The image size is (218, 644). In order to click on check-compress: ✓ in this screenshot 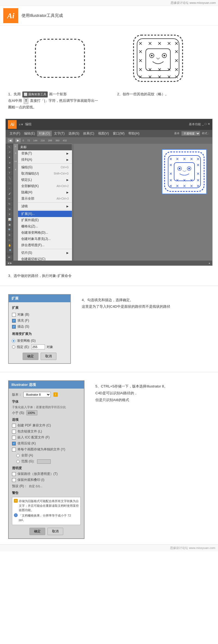, I will do `click(14, 444)`.